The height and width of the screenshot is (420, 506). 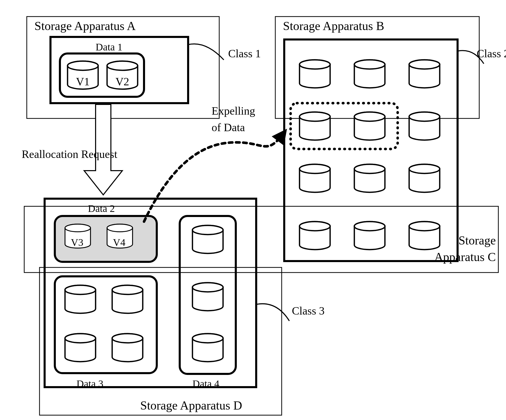 What do you see at coordinates (83, 82) in the screenshot?
I see `v1-label: V1` at bounding box center [83, 82].